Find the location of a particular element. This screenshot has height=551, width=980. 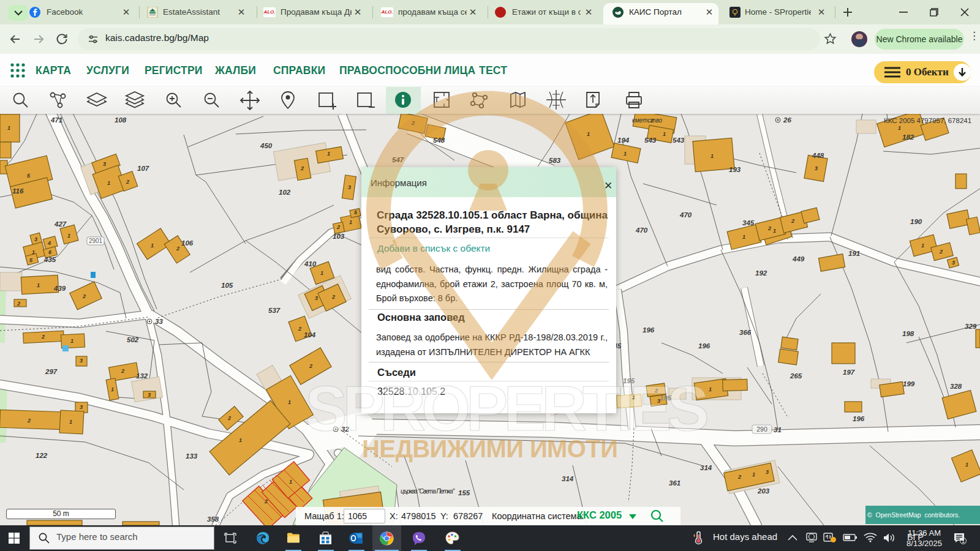

svg-text: 182 is located at coordinates (908, 137).